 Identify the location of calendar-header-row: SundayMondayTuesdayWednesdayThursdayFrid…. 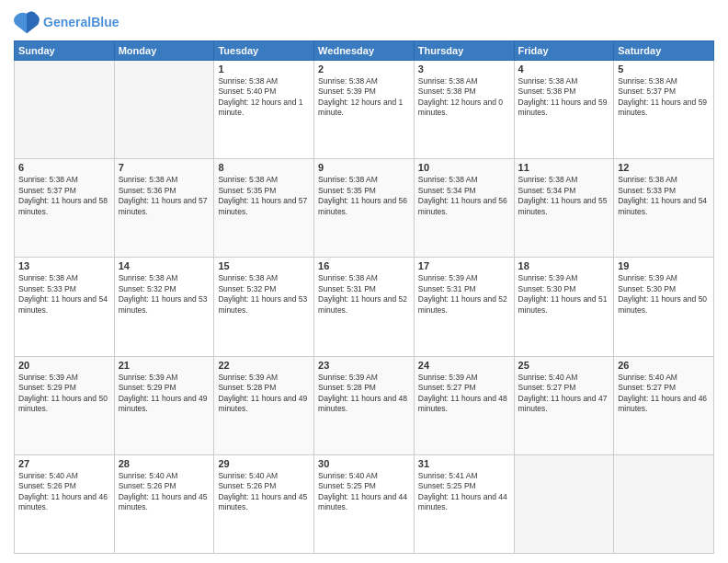
(364, 52).